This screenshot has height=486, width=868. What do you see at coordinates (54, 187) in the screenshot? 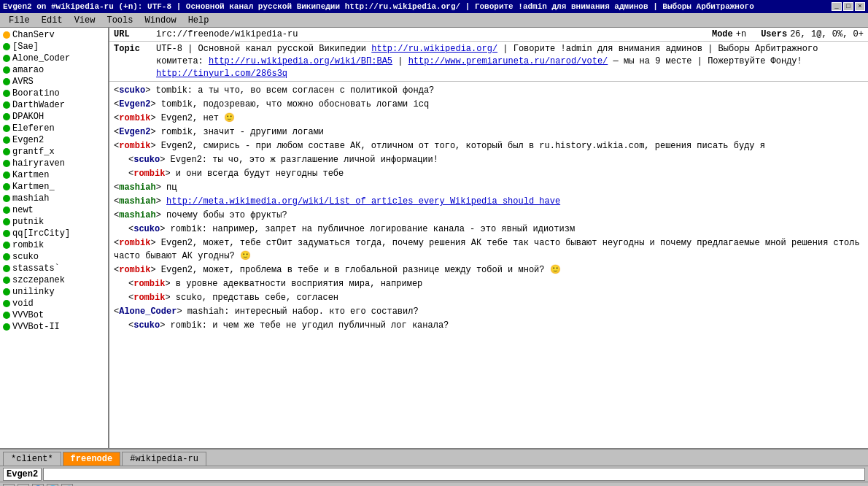
I see `sidebar-user: Kartmen_` at bounding box center [54, 187].